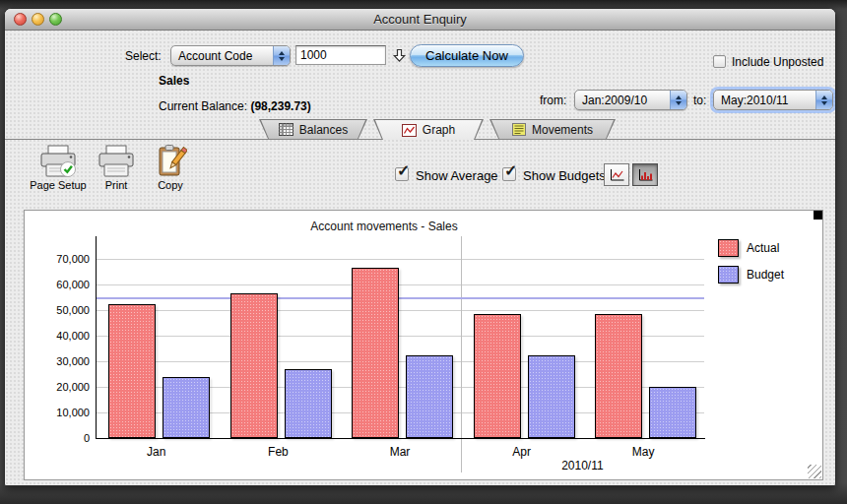  What do you see at coordinates (58, 185) in the screenshot?
I see `page-setup-label: Page Setup` at bounding box center [58, 185].